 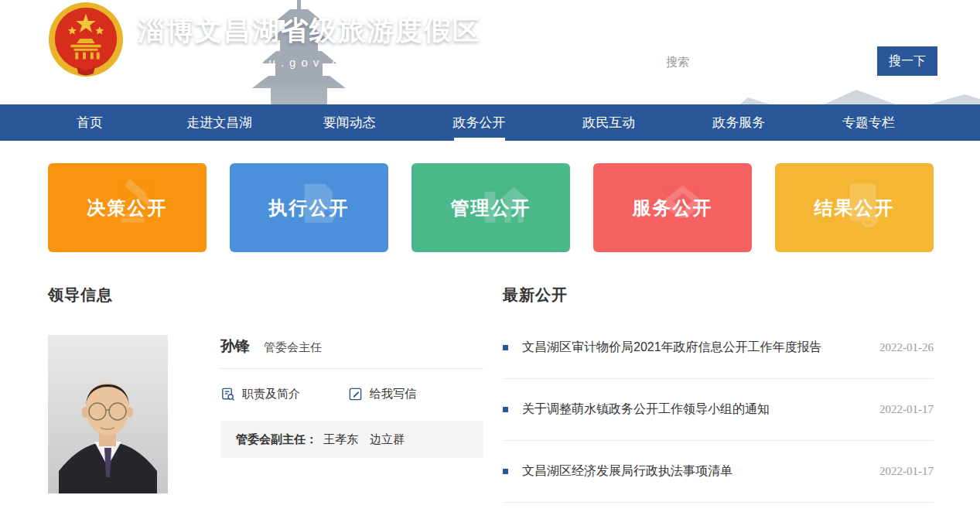 I want to click on write-letter-icon, so click(x=356, y=394).